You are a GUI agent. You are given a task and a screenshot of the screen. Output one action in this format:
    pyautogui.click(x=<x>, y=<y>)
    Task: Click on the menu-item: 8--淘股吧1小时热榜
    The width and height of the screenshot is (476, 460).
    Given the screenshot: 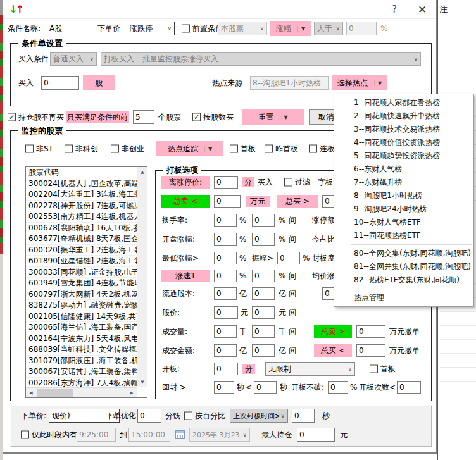 What is the action you would take?
    pyautogui.click(x=404, y=196)
    